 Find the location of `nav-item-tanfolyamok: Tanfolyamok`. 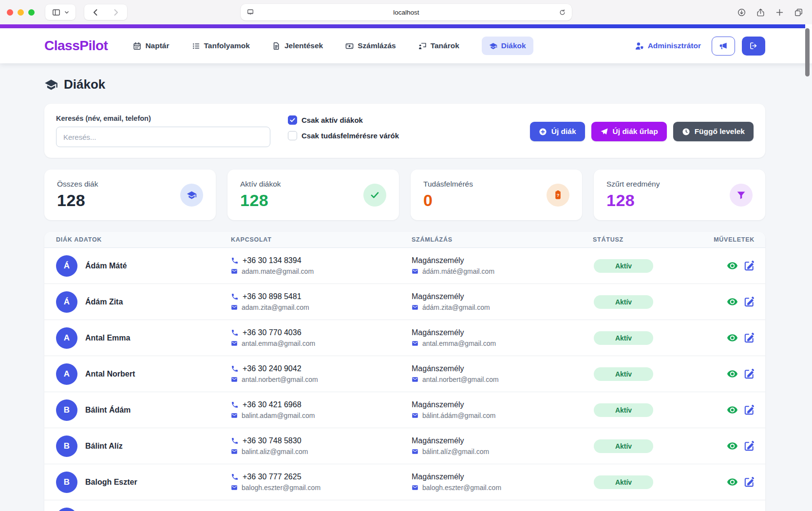

nav-item-tanfolyamok: Tanfolyamok is located at coordinates (221, 46).